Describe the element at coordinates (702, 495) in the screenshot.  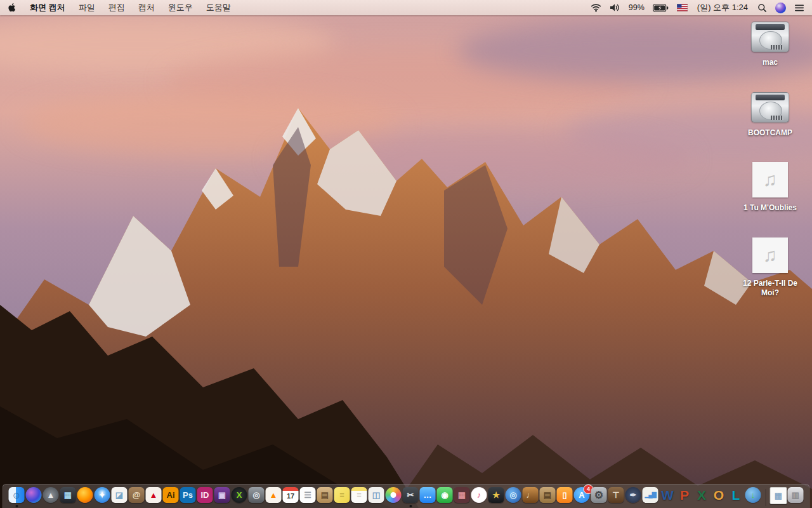
I see `excel-icon: X` at that location.